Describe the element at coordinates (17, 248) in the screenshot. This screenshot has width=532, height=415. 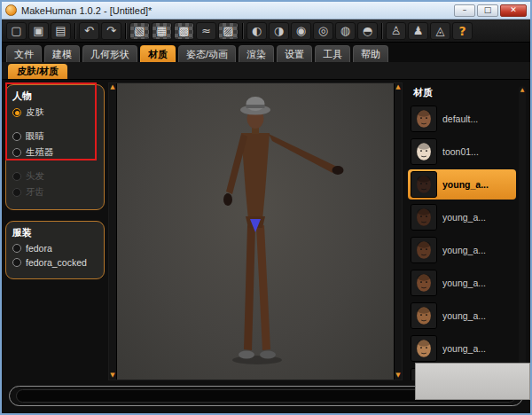
I see `fedora-radio-circle` at that location.